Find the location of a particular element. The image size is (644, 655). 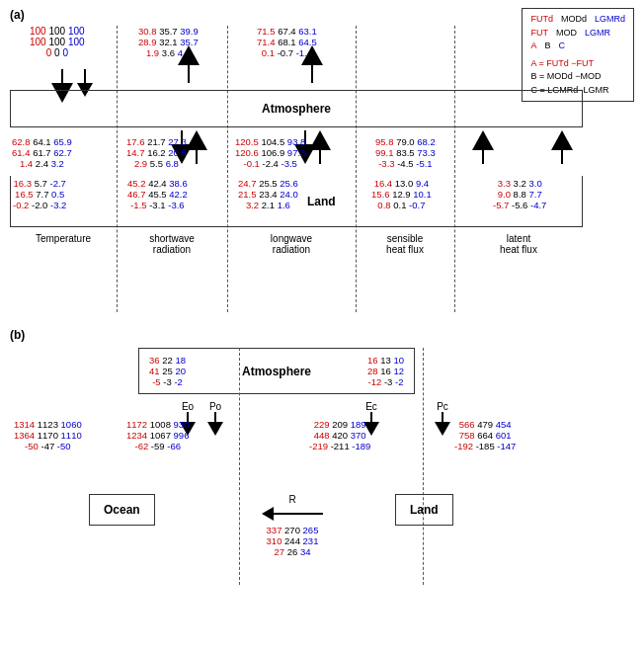

lw-arrow-up is located at coordinates (312, 64).